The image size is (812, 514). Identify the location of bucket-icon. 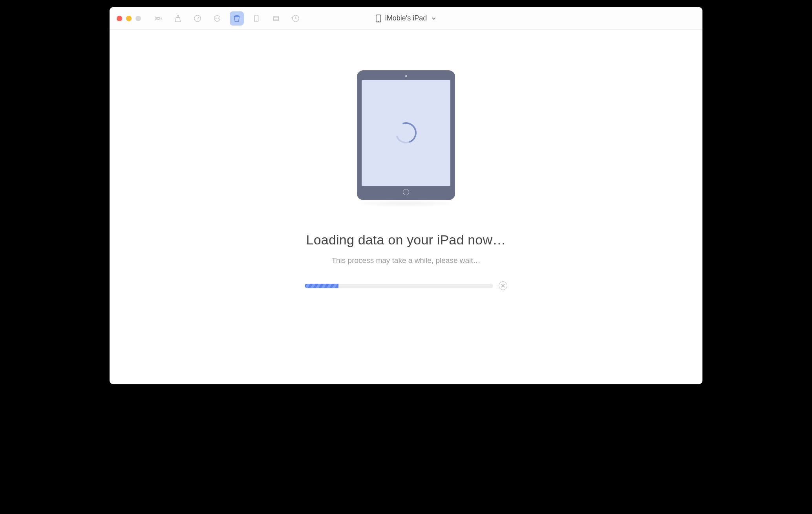
(237, 18).